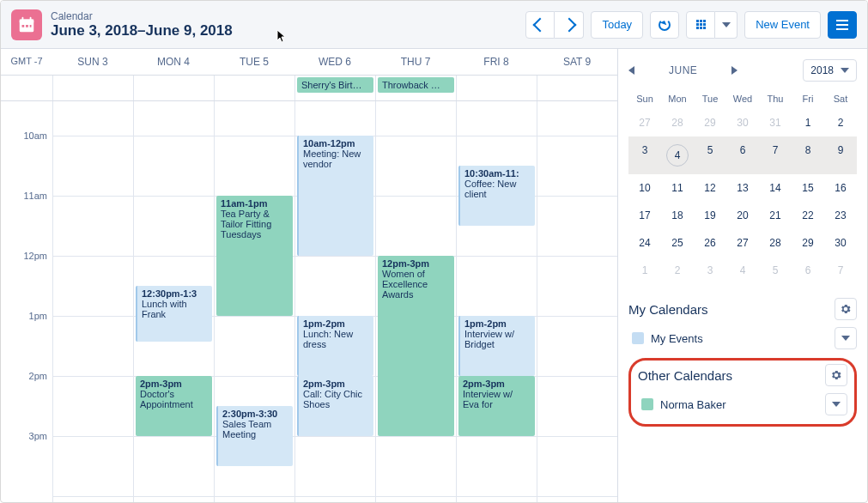 The width and height of the screenshot is (868, 503). Describe the element at coordinates (335, 196) in the screenshot. I see `calendar-event: 10am-12pmMeeting: New vendor` at that location.